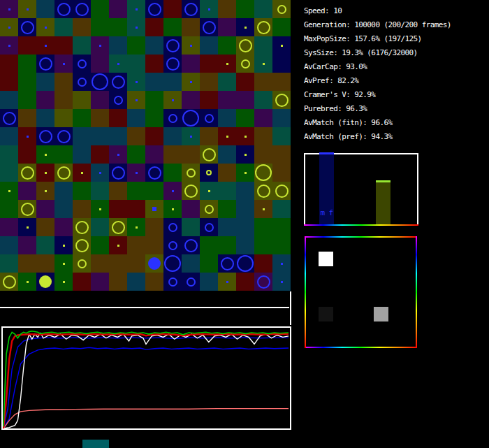 This screenshot has height=448, width=489. Describe the element at coordinates (146, 388) in the screenshot. I see `series-avpref` at that location.